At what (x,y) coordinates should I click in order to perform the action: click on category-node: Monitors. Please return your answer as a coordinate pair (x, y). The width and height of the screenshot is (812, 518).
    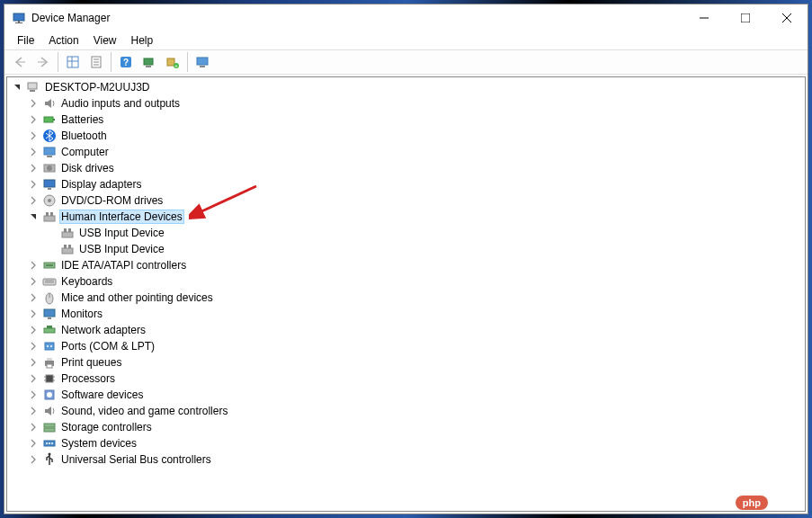
    Looking at the image, I should click on (406, 314).